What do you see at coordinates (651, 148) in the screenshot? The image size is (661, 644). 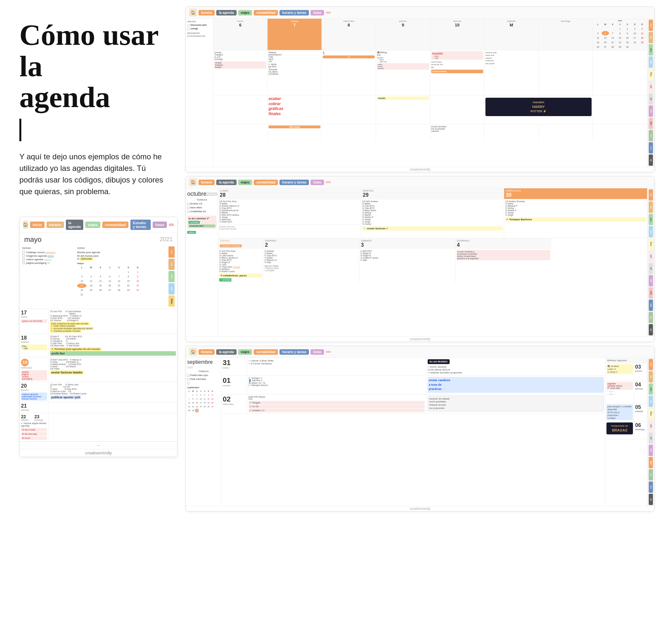 I see `sidebar-nov: nov` at bounding box center [651, 148].